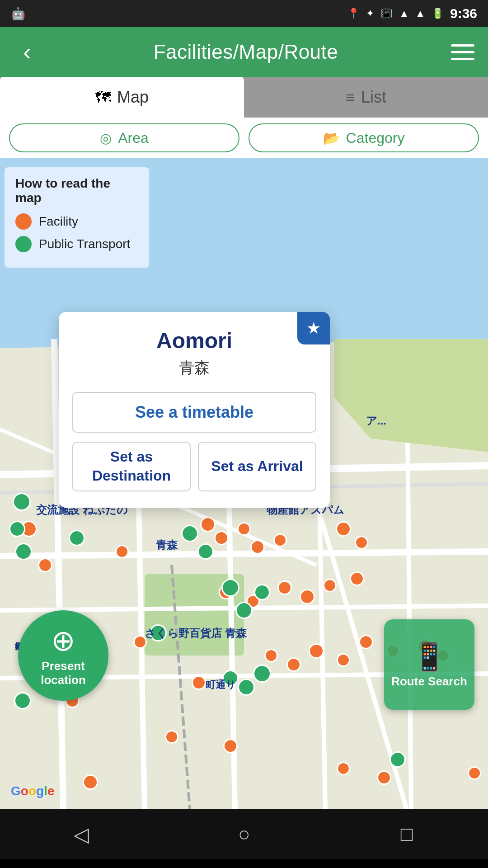 This screenshot has height=868, width=488. Describe the element at coordinates (370, 14) in the screenshot. I see `bluetooth-icon: ✦` at that location.